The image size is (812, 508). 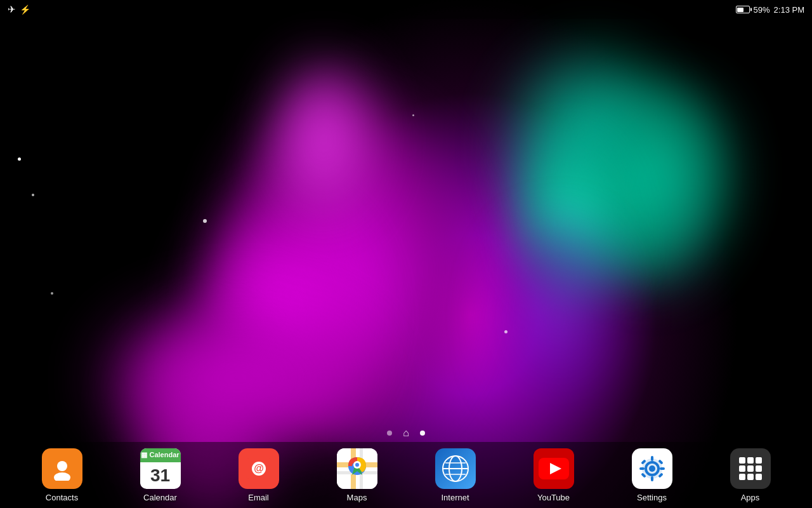 I want to click on app-maps: Maps, so click(x=357, y=475).